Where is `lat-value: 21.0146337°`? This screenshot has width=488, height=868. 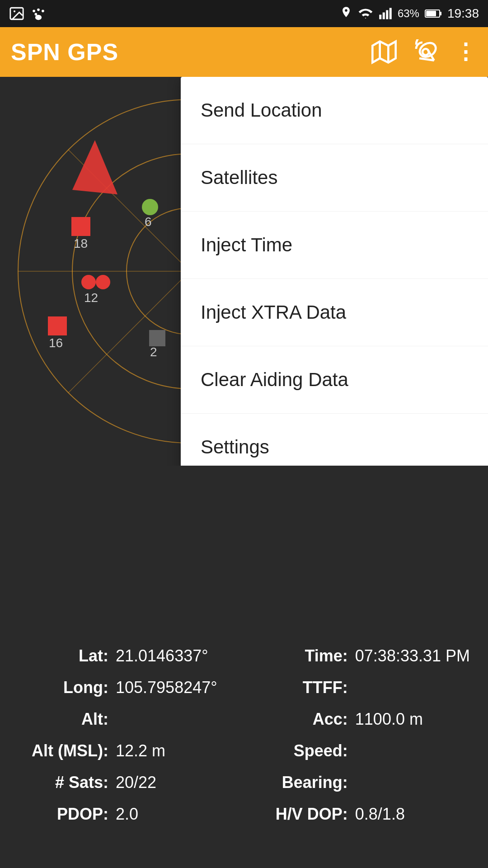
lat-value: 21.0146337° is located at coordinates (162, 656).